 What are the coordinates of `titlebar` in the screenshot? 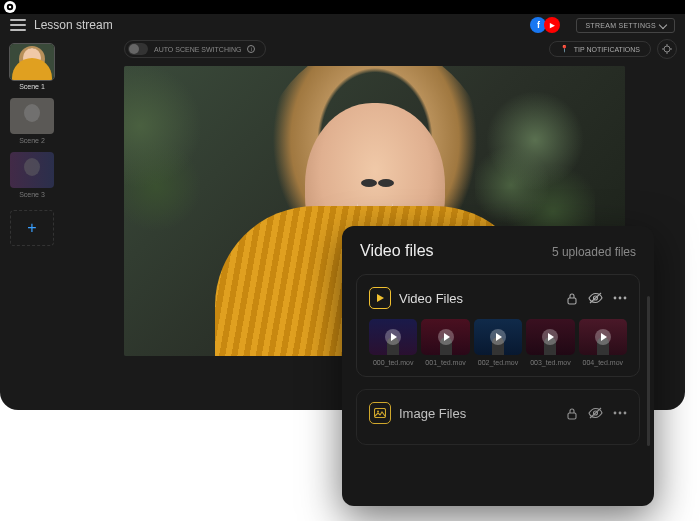 It's located at (342, 7).